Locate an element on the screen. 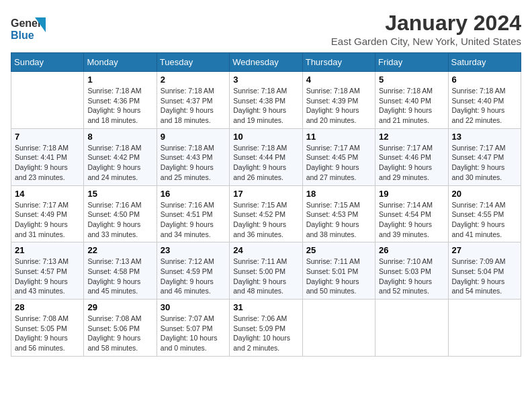  calendar-cell: 20Sunrise: 7:14 AMSunset: 4:55 PMDayligh… is located at coordinates (484, 214).